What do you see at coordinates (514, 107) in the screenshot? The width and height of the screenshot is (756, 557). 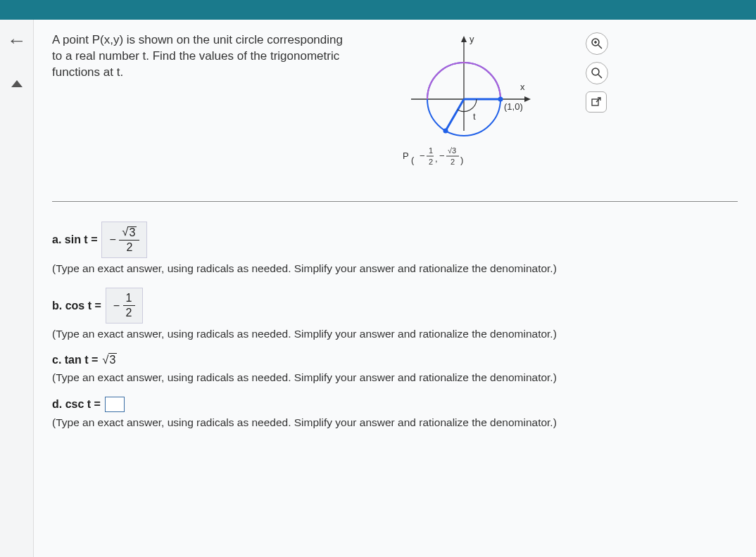 I see `point-1-0-label: (1,0)` at bounding box center [514, 107].